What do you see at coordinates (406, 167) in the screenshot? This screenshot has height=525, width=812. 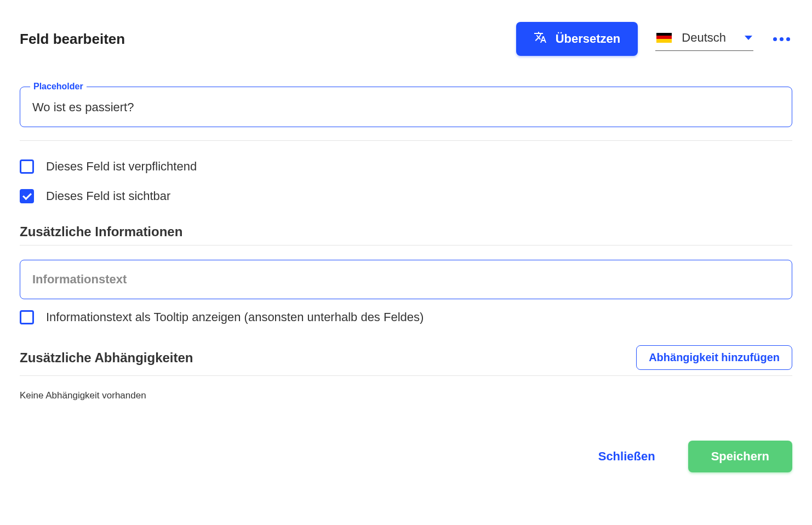 I see `required-check-row: Dieses Feld ist verpflichtend` at bounding box center [406, 167].